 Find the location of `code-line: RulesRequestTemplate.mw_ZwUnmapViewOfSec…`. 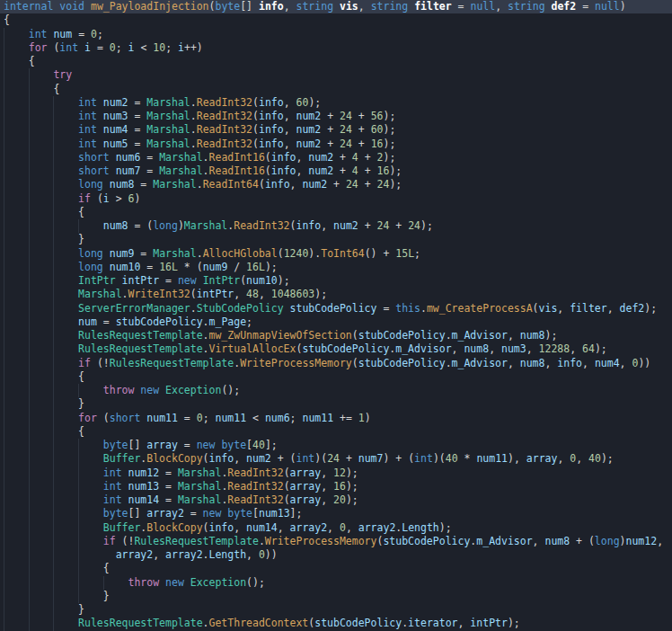

code-line: RulesRequestTemplate.mw_ZwUnmapViewOfSec… is located at coordinates (336, 336).